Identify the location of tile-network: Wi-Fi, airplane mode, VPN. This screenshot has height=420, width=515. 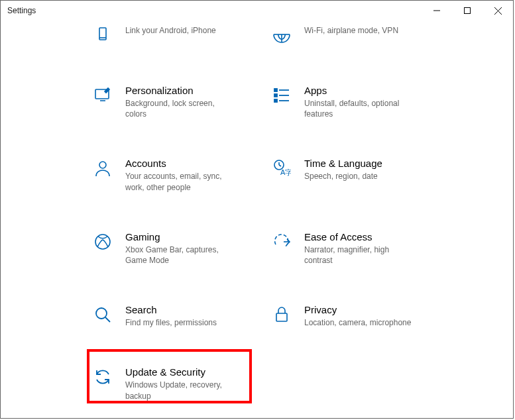
(361, 36).